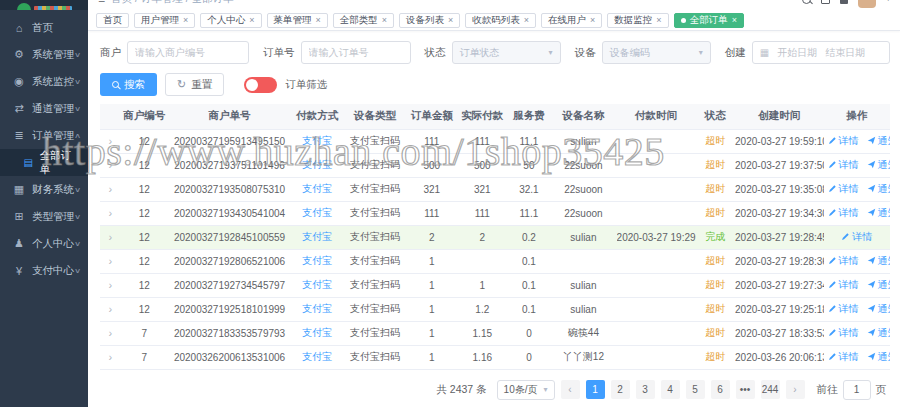 The height and width of the screenshot is (407, 900). What do you see at coordinates (112, 20) in the screenshot?
I see `tab-首页: 首页` at bounding box center [112, 20].